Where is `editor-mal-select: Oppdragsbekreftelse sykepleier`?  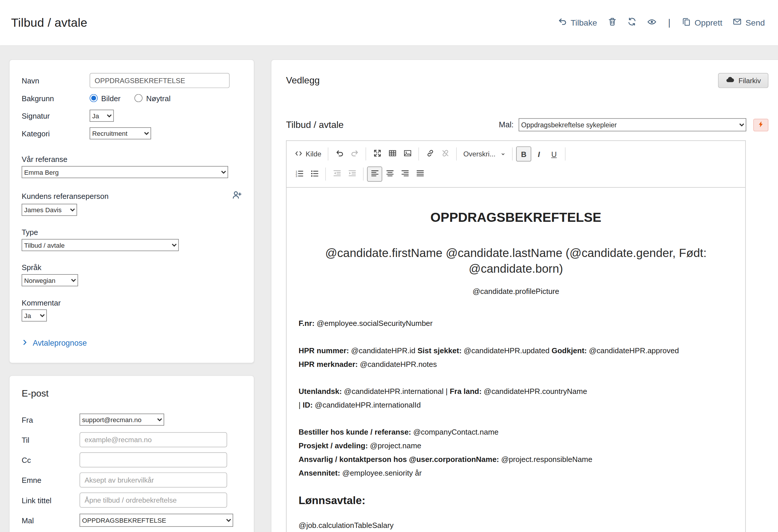
editor-mal-select: Oppdragsbekreftelse sykepleier is located at coordinates (633, 125).